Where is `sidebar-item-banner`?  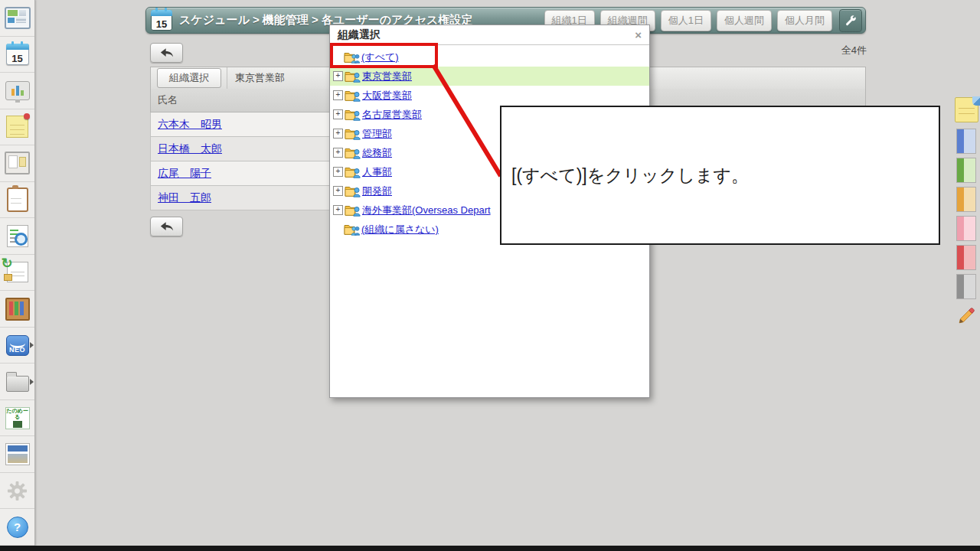
sidebar-item-banner is located at coordinates (17, 455).